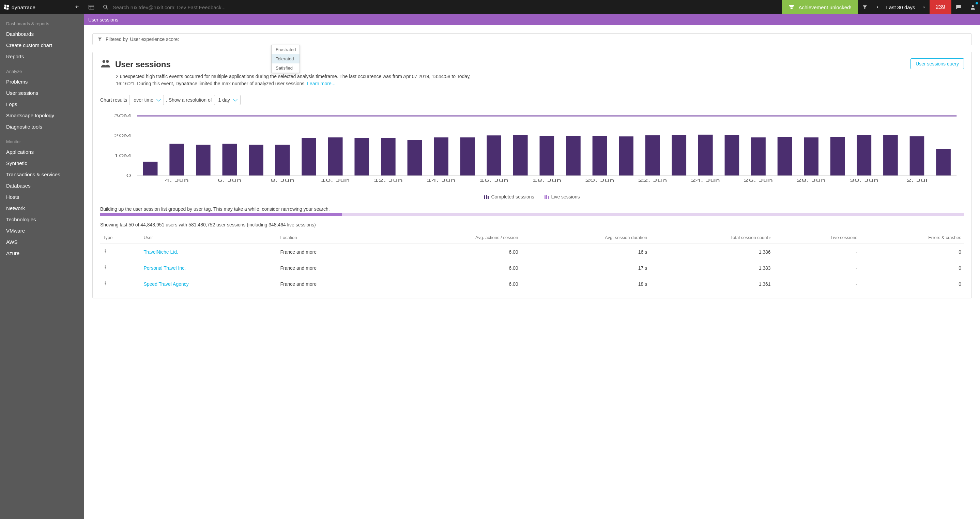 The width and height of the screenshot is (980, 519). Describe the element at coordinates (42, 242) in the screenshot. I see `sidebar-item-aws: AWS` at that location.